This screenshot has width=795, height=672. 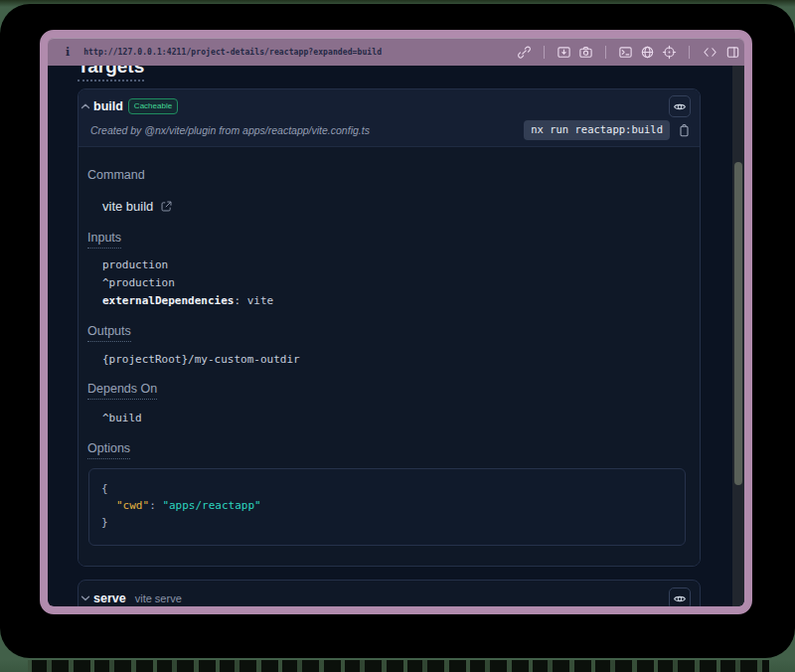 I want to click on section-label-outputs: Outputs, so click(x=109, y=333).